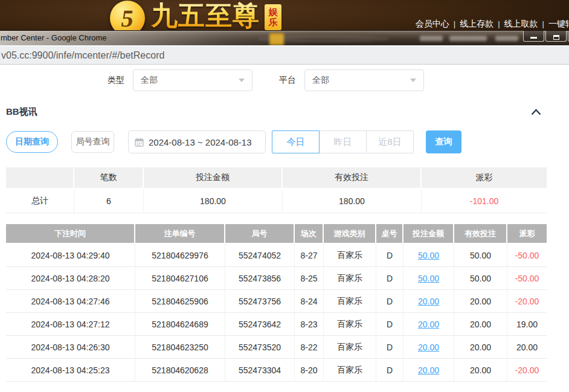  I want to click on order-id-cell: 521804625906, so click(180, 301).